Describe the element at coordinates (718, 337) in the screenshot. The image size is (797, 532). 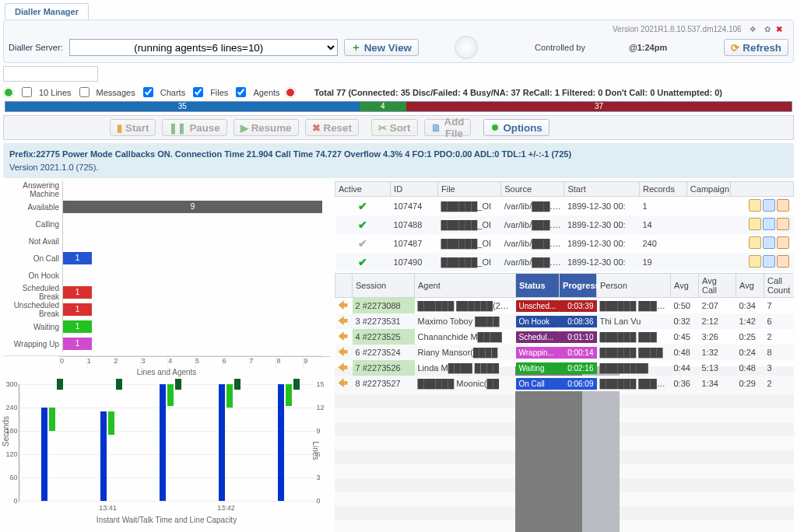
I see `cell-avgcall: 3:26` at that location.